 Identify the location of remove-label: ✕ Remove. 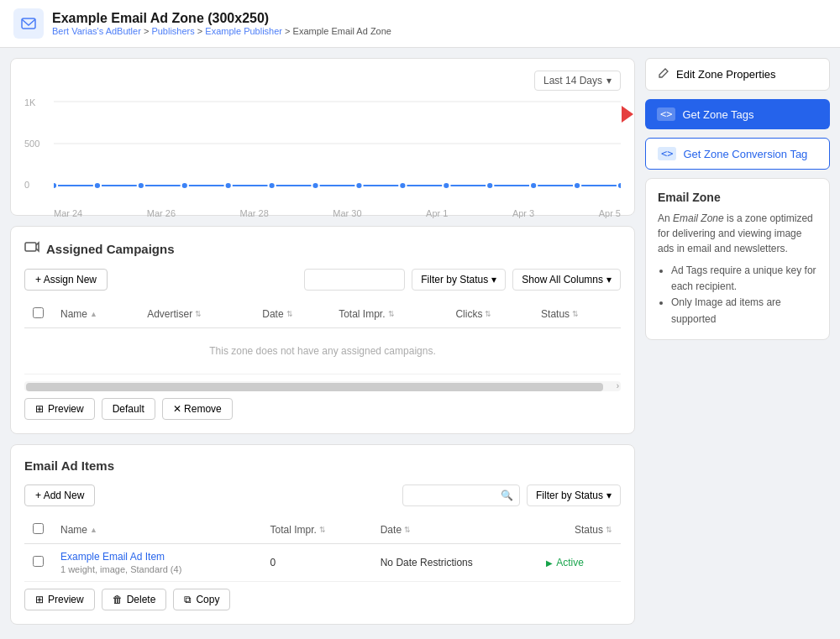
(197, 409).